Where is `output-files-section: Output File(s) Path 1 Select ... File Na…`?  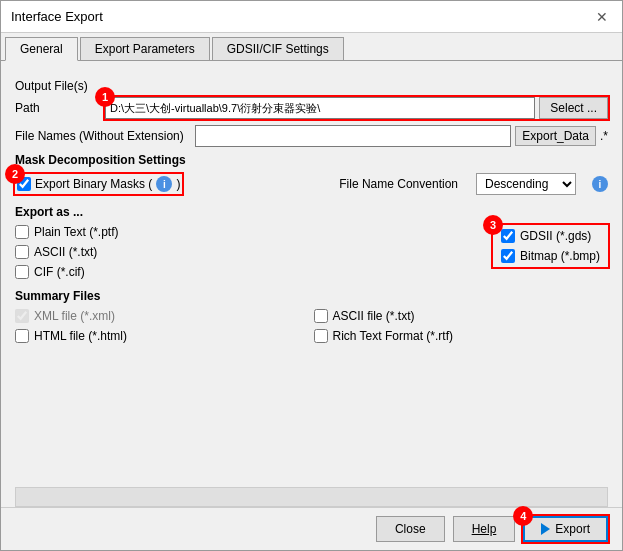 output-files-section: Output File(s) Path 1 Select ... File Na… is located at coordinates (312, 113).